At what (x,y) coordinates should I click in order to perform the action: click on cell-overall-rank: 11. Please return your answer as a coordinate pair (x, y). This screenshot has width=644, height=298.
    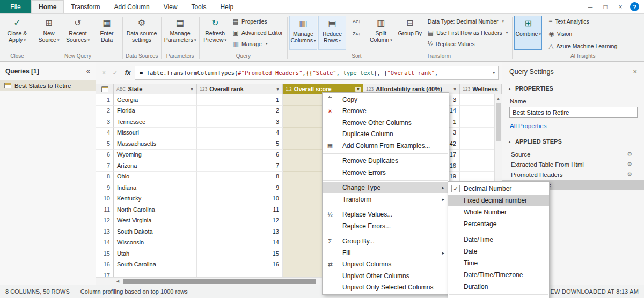
    Looking at the image, I should click on (240, 210).